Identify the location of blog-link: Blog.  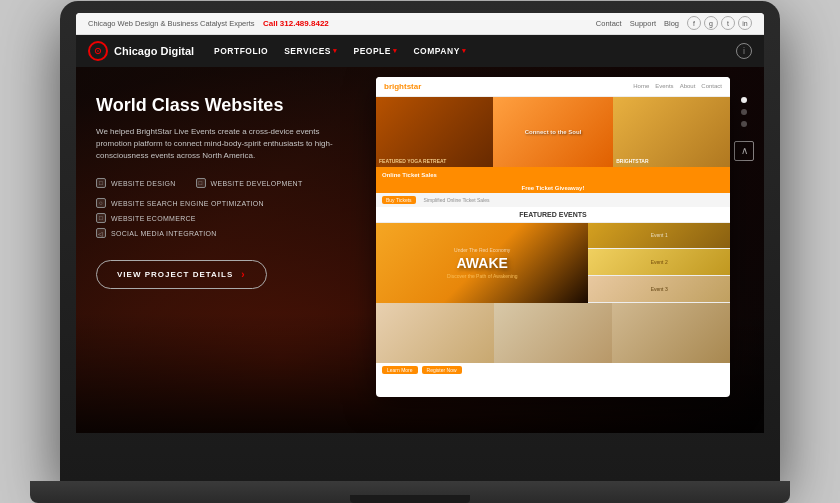
(672, 24).